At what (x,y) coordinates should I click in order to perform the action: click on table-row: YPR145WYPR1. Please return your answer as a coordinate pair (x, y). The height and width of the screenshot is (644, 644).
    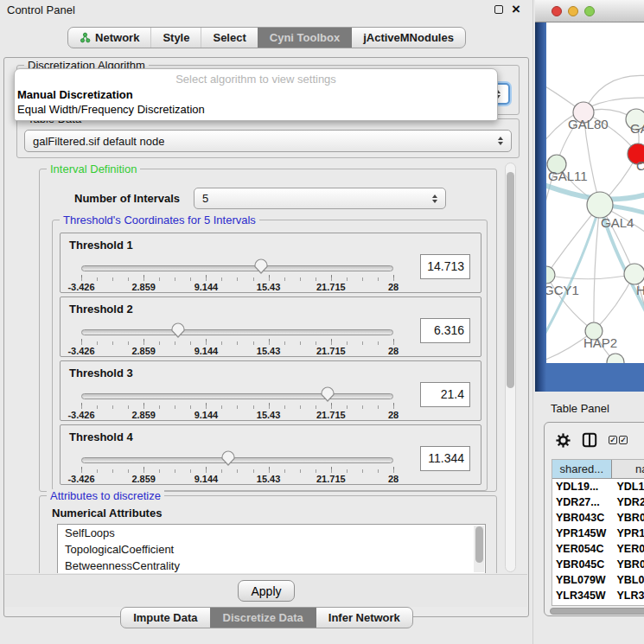
    Looking at the image, I should click on (598, 533).